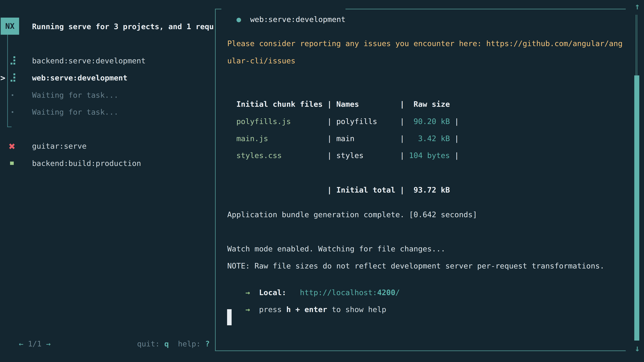 This screenshot has width=644, height=362. Describe the element at coordinates (282, 155) in the screenshot. I see `chunk-file-name: styles.css` at that location.